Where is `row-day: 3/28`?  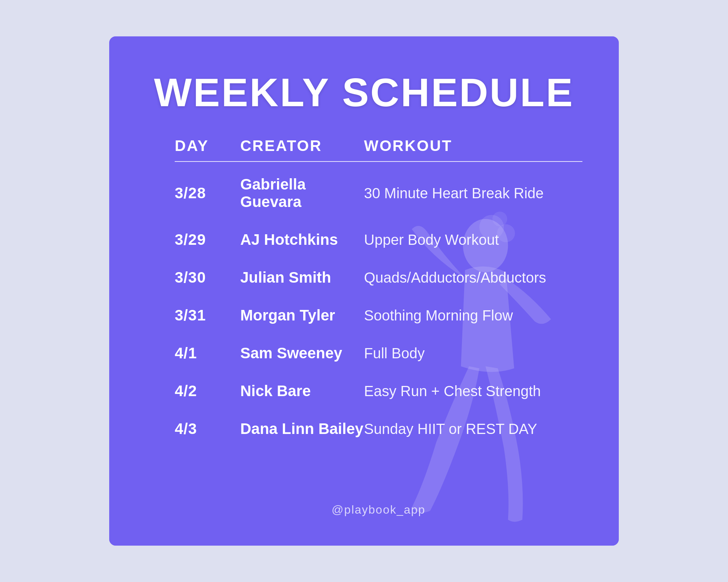 row-day: 3/28 is located at coordinates (207, 193).